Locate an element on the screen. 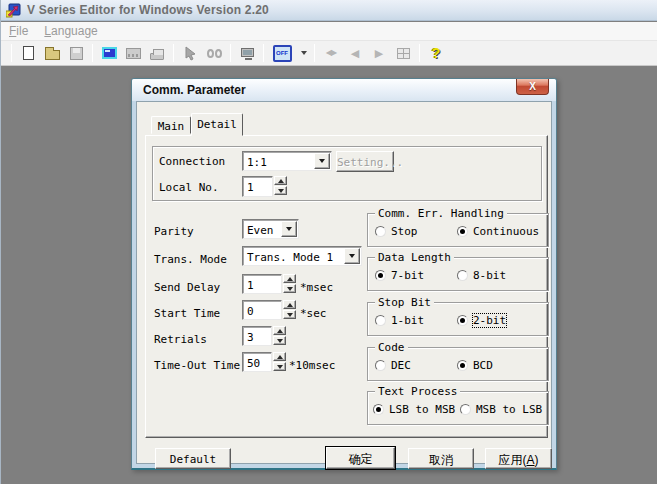 The height and width of the screenshot is (484, 657). setting-button: Setting... is located at coordinates (365, 162).